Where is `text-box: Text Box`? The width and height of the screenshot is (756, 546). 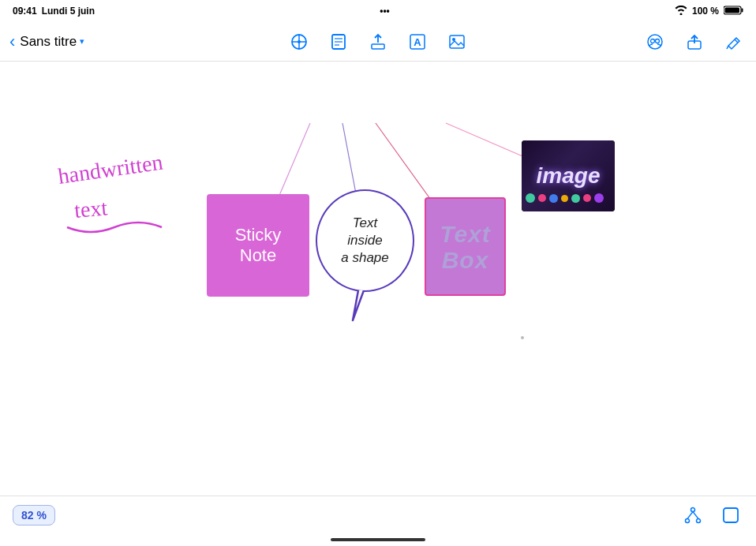
text-box: Text Box is located at coordinates (466, 246).